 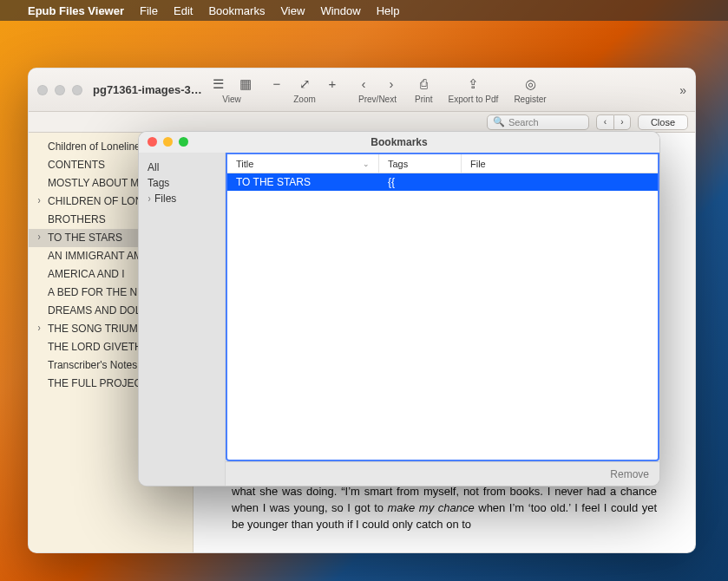 I want to click on menu-view: View, so click(x=292, y=10).